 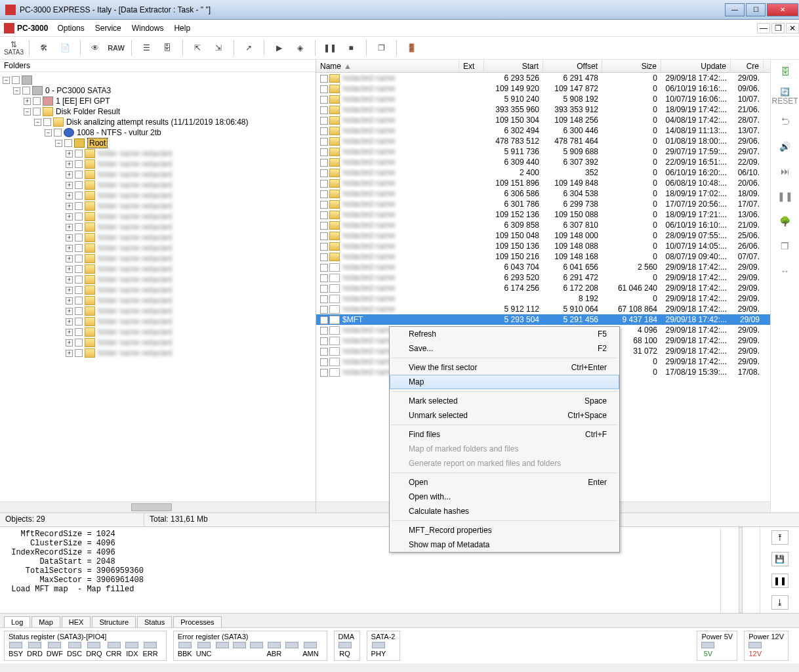 What do you see at coordinates (785, 221) in the screenshot?
I see `tree-icon: 🌳` at bounding box center [785, 221].